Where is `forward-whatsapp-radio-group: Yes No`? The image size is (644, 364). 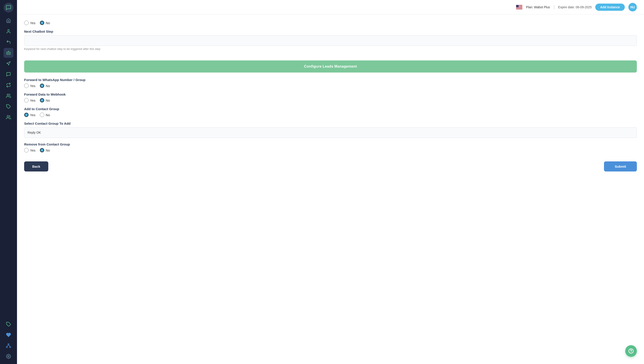 forward-whatsapp-radio-group: Yes No is located at coordinates (330, 86).